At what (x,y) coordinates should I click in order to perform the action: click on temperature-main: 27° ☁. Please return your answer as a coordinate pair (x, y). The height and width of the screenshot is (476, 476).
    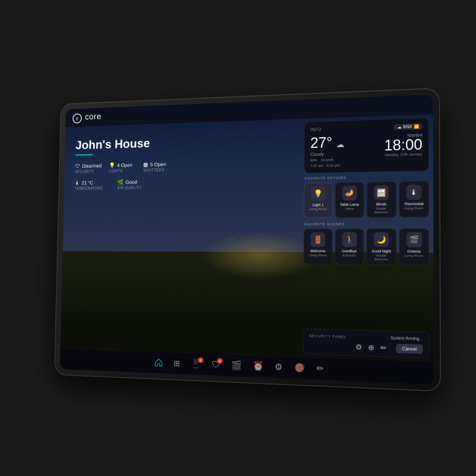
    Looking at the image, I should click on (328, 143).